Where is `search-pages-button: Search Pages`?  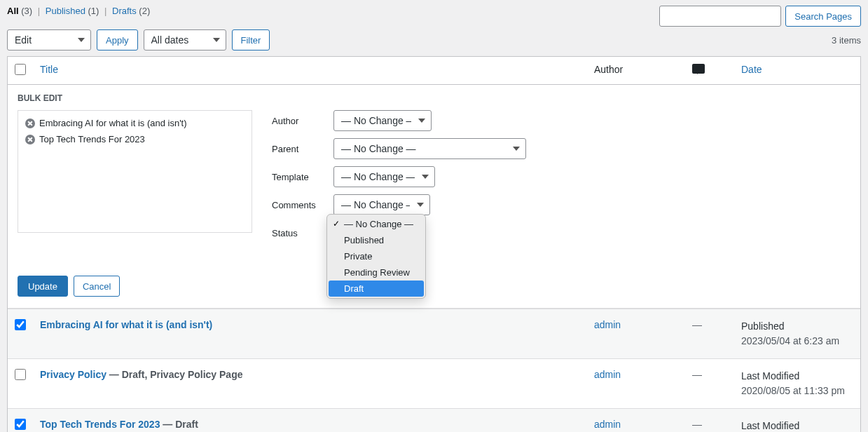 search-pages-button: Search Pages is located at coordinates (823, 16).